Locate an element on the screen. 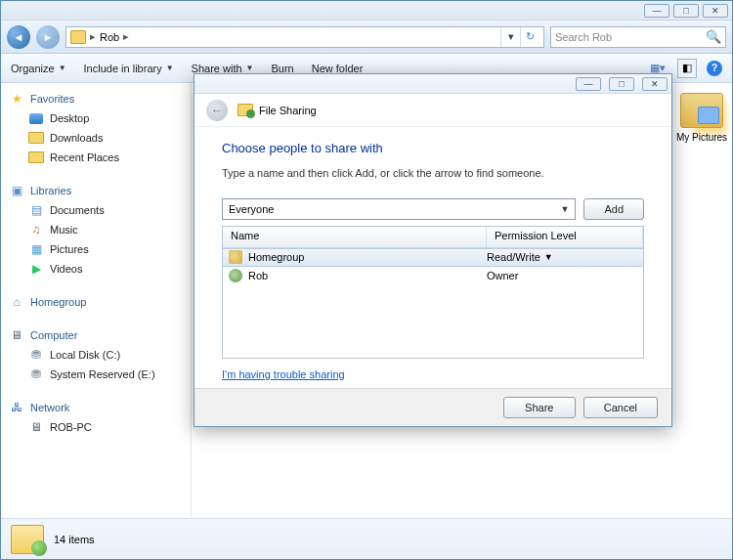  dialog-titlebar: — □ ✕ is located at coordinates (433, 84).